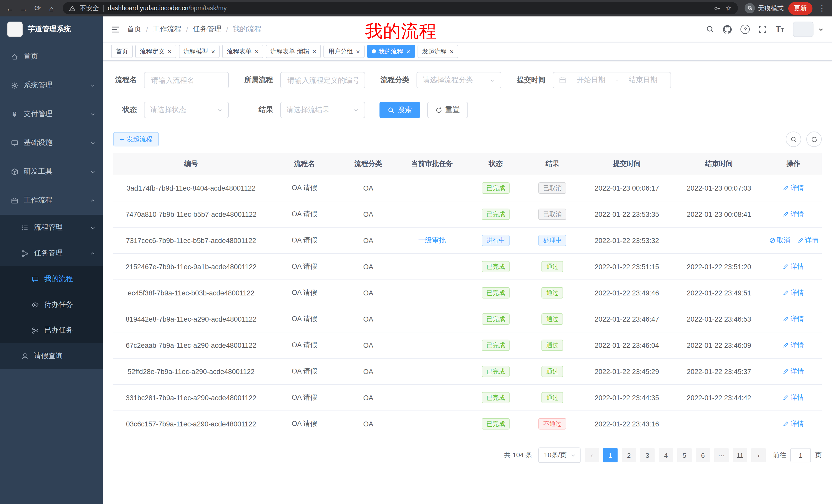 Image resolution: width=832 pixels, height=504 pixels. Describe the element at coordinates (167, 8) in the screenshot. I see `page-url: dashboard.yudao.iocoder.cn/bpm/task/my` at that location.